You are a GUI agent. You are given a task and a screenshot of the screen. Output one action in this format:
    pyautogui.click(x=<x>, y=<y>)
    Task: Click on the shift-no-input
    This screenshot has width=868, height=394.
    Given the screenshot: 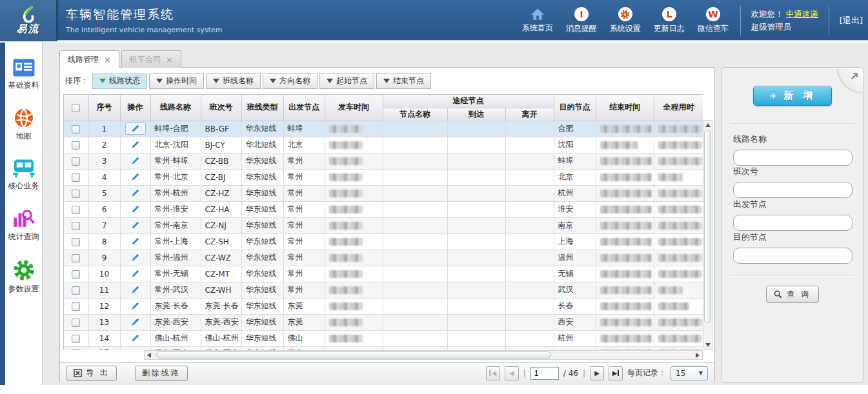 What is the action you would take?
    pyautogui.click(x=792, y=190)
    